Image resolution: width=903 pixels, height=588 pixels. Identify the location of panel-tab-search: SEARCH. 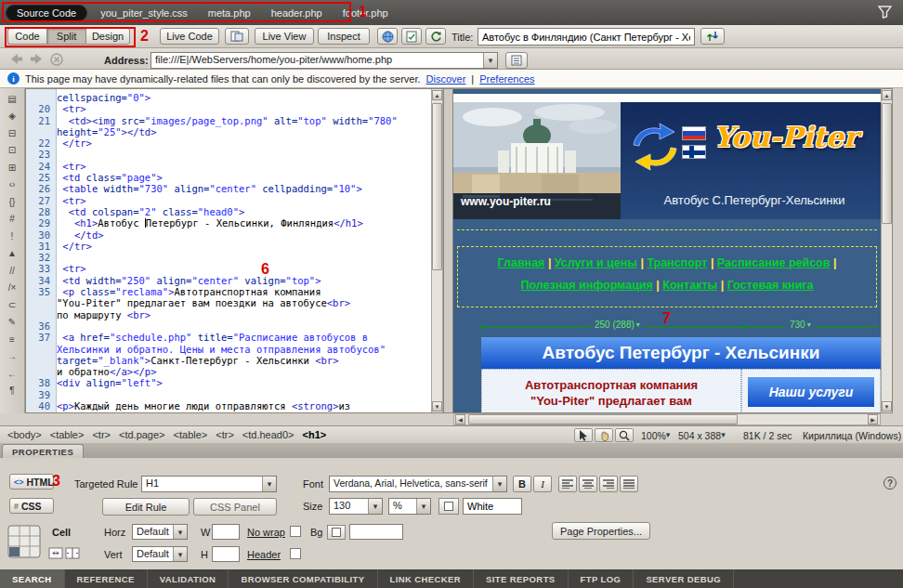
(33, 579).